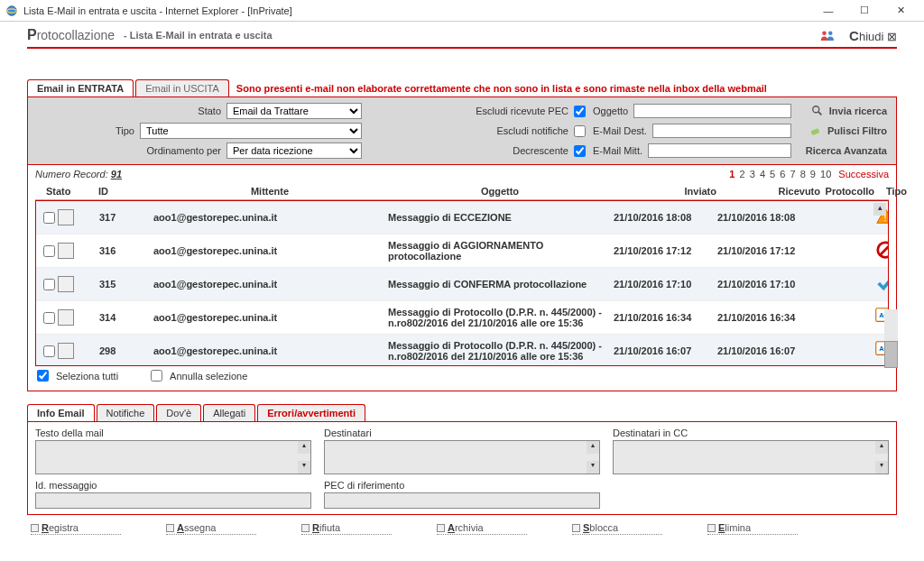  I want to click on scroll-up-button: ▴, so click(880, 209).